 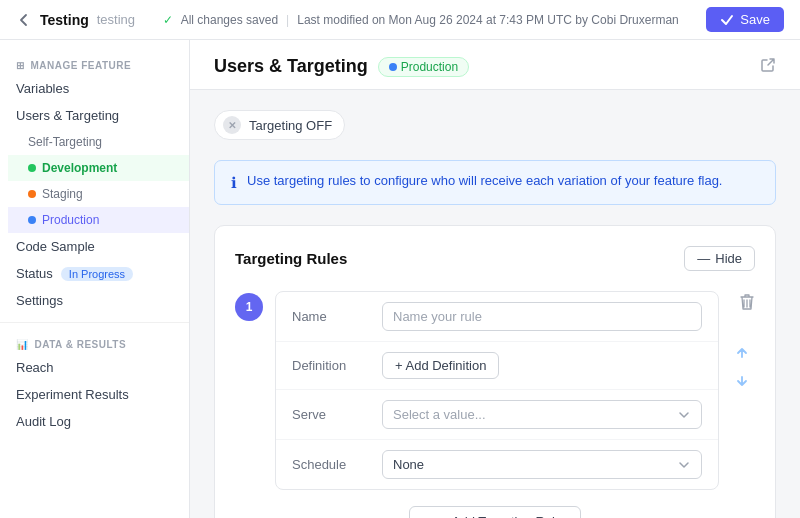 What do you see at coordinates (32, 220) in the screenshot?
I see `production-dot` at bounding box center [32, 220].